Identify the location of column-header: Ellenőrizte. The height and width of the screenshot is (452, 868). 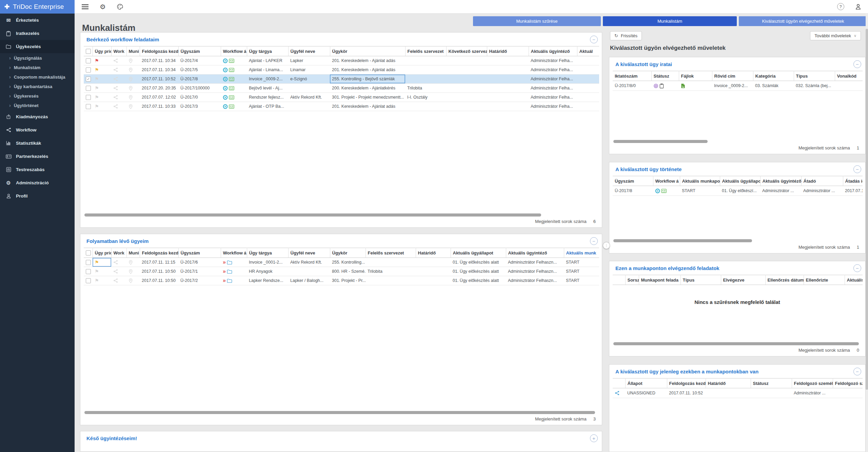
(824, 280).